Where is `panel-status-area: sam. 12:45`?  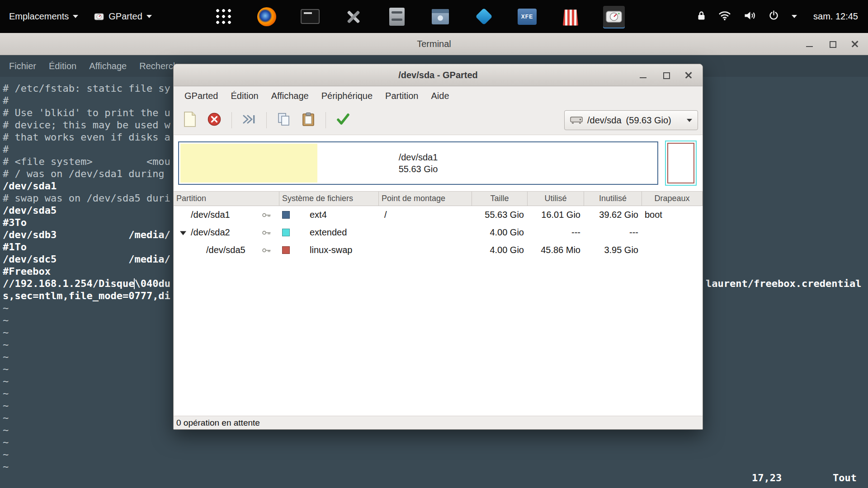
panel-status-area: sam. 12:45 is located at coordinates (783, 16).